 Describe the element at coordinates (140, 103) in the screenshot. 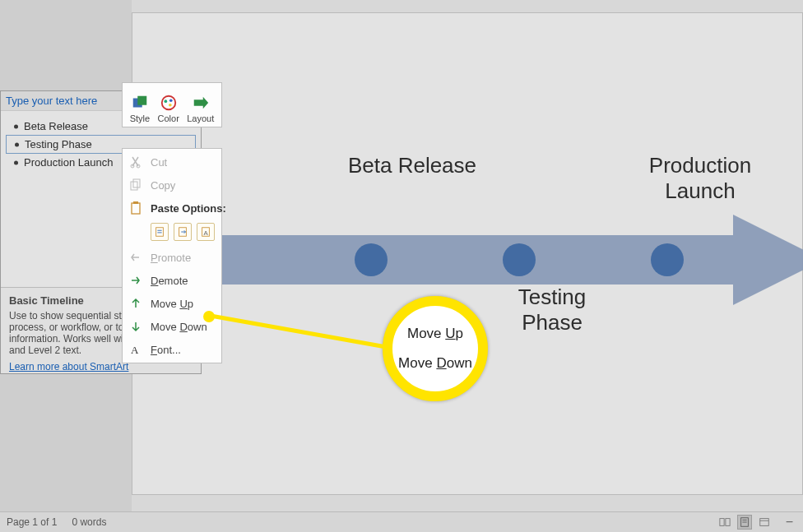

I see `style-icon` at that location.